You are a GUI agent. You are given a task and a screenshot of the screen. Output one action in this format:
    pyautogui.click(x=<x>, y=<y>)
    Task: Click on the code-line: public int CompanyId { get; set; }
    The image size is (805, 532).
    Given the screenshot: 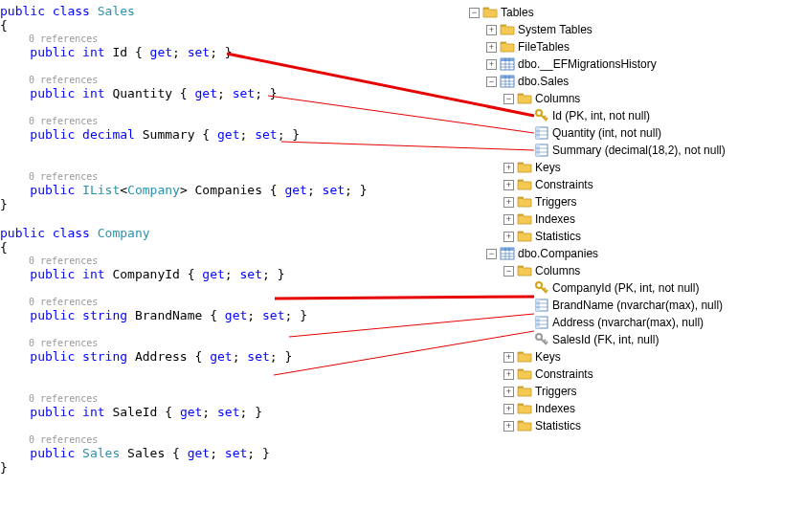 What is the action you would take?
    pyautogui.click(x=211, y=274)
    